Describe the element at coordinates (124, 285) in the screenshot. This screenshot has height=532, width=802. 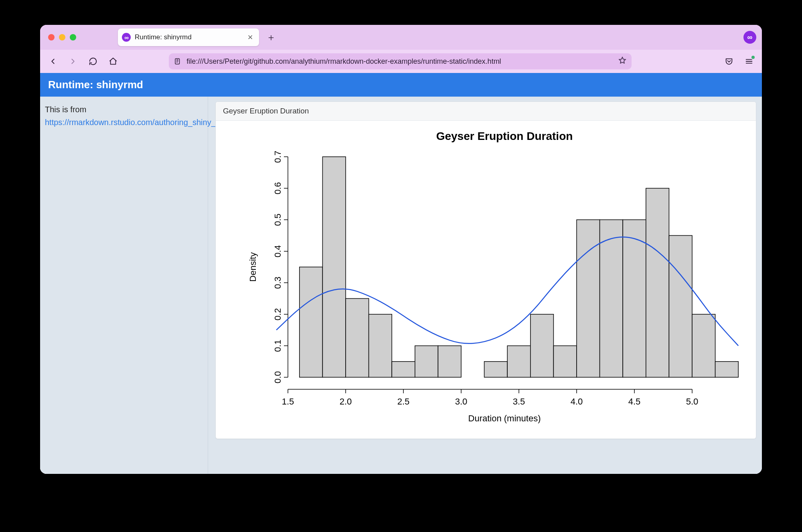
I see `sidebar: This is from https://rmarkdown.rstudio.c…` at that location.